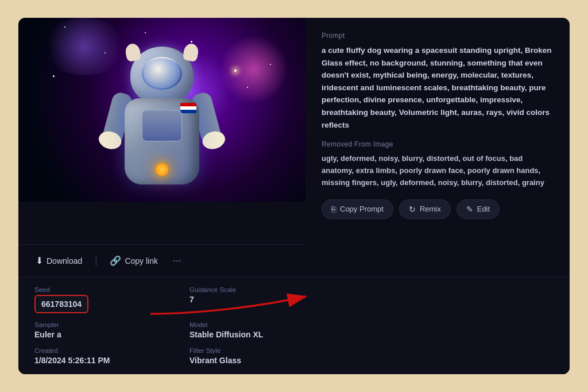  I want to click on guidance-item: Guidance Scale 7, so click(256, 300).